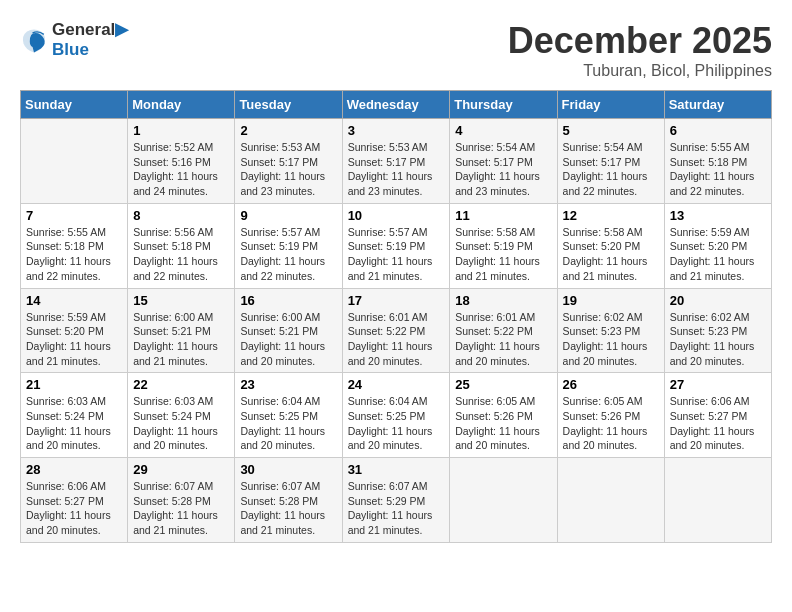 Image resolution: width=792 pixels, height=612 pixels. What do you see at coordinates (718, 330) in the screenshot?
I see `calendar-cell: 20Sunrise: 6:02 AMSunset: 5:23 PMDayligh…` at bounding box center [718, 330].